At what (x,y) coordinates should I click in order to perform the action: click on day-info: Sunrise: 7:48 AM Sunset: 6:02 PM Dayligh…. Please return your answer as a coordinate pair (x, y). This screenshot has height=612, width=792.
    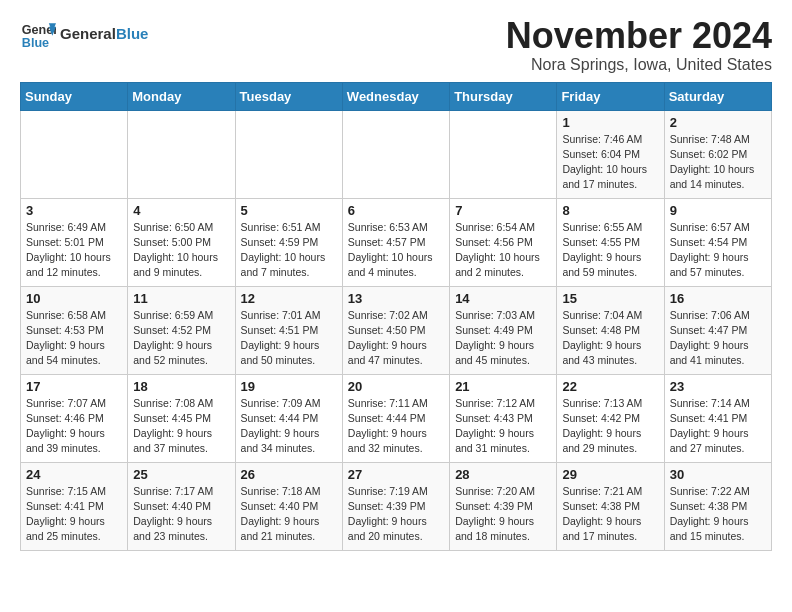
    Looking at the image, I should click on (718, 162).